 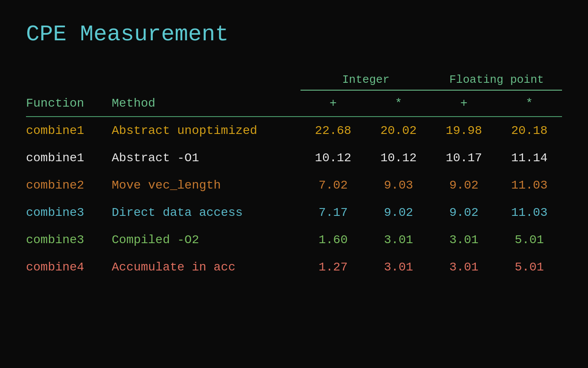 What do you see at coordinates (529, 130) in the screenshot?
I see `td-float-mul: 20.18` at bounding box center [529, 130].